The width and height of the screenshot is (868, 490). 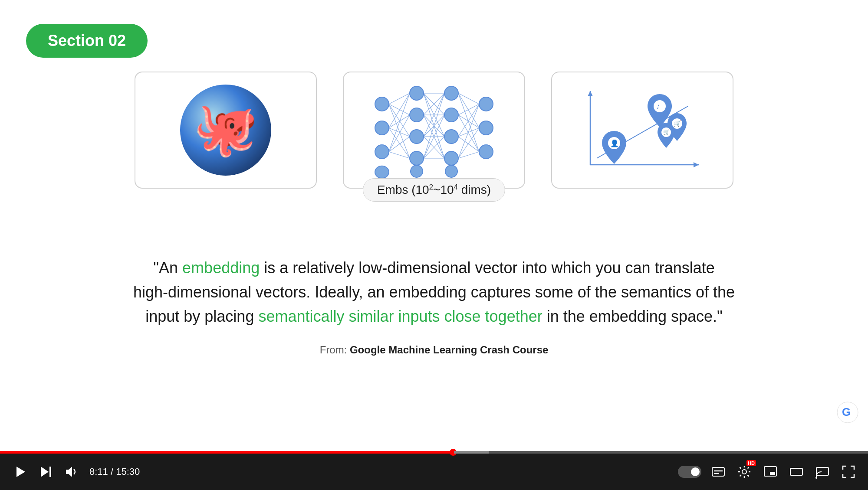 I want to click on cast-icon, so click(x=822, y=472).